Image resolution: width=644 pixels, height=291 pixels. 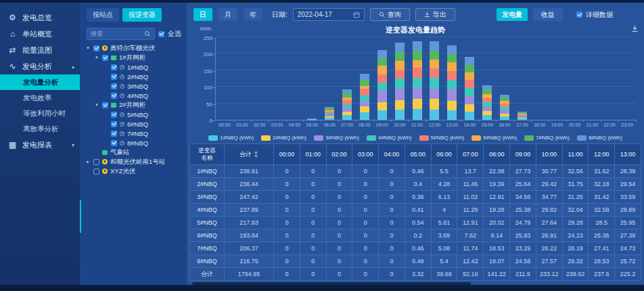 What do you see at coordinates (415, 12) in the screenshot?
I see `toolbar: 日月年 日期: 2022-04-17 查询 导出 发电量收益` at bounding box center [415, 12].